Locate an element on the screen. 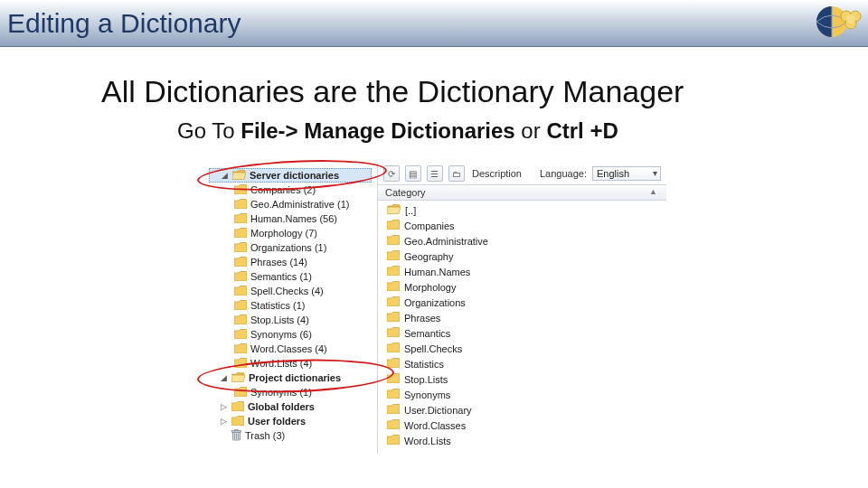 The height and width of the screenshot is (488, 868). category-item: Human.Names is located at coordinates (523, 271).